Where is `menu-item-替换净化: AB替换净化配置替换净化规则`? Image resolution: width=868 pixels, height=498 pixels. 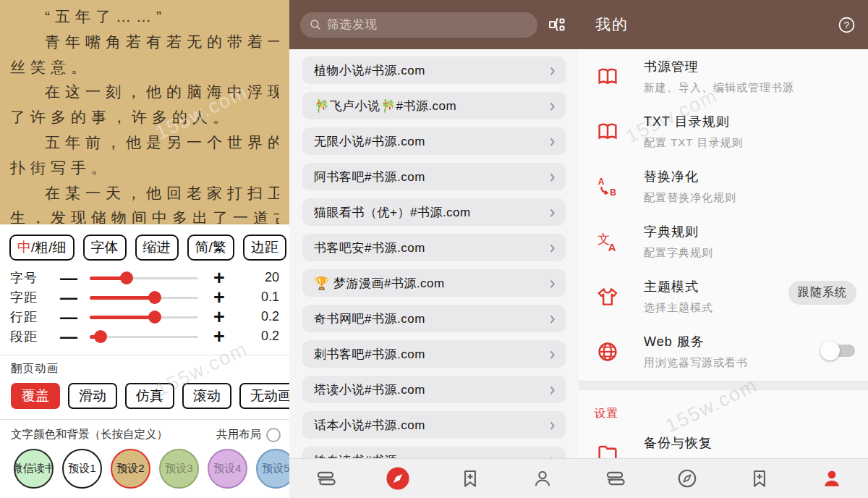
menu-item-替换净化: AB替换净化配置替换净化规则 is located at coordinates (723, 187).